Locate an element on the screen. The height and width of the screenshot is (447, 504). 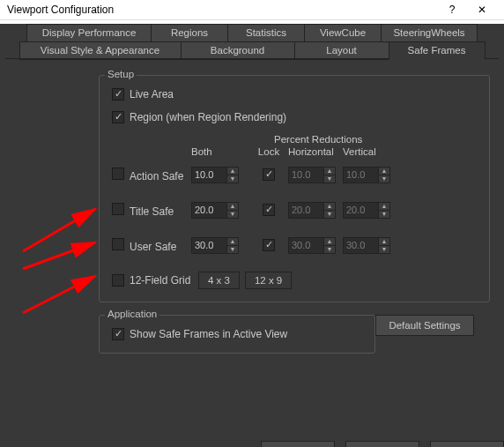
tab-steeringwheels: SteeringWheels is located at coordinates (429, 34).